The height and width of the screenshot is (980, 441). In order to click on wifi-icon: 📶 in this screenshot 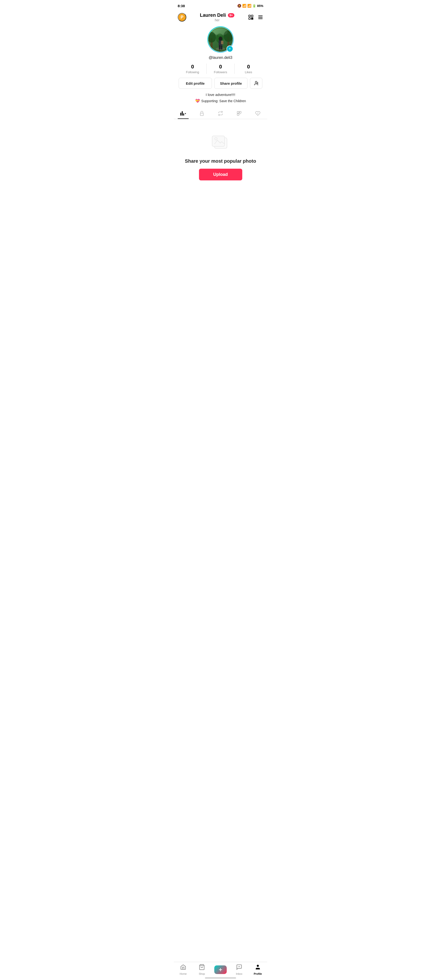, I will do `click(249, 6)`.